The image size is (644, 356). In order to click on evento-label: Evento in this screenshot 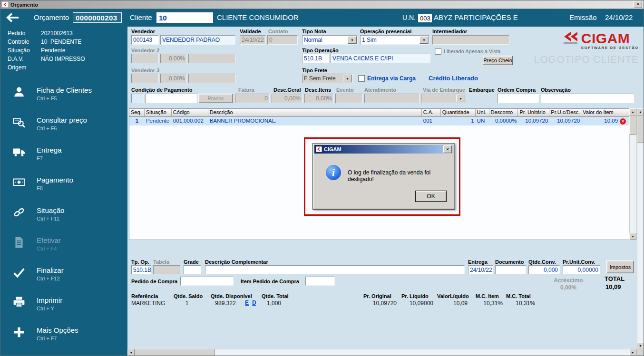, I will do `click(345, 90)`.